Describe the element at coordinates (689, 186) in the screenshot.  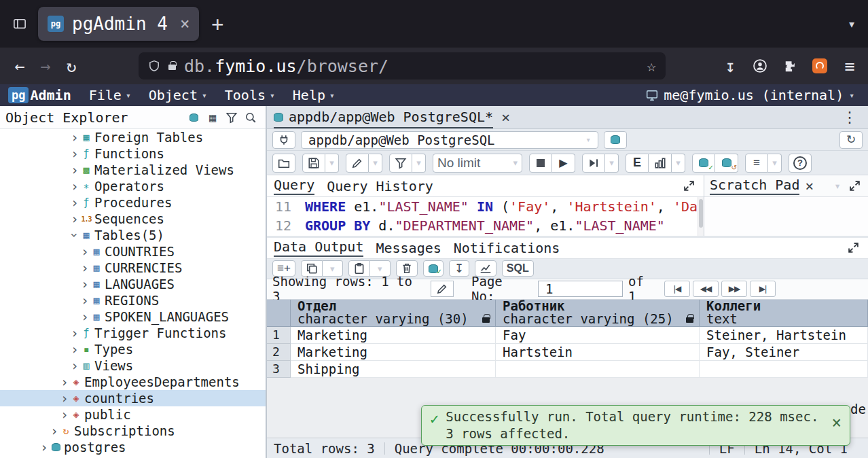
I see `expand-editor-icon` at that location.